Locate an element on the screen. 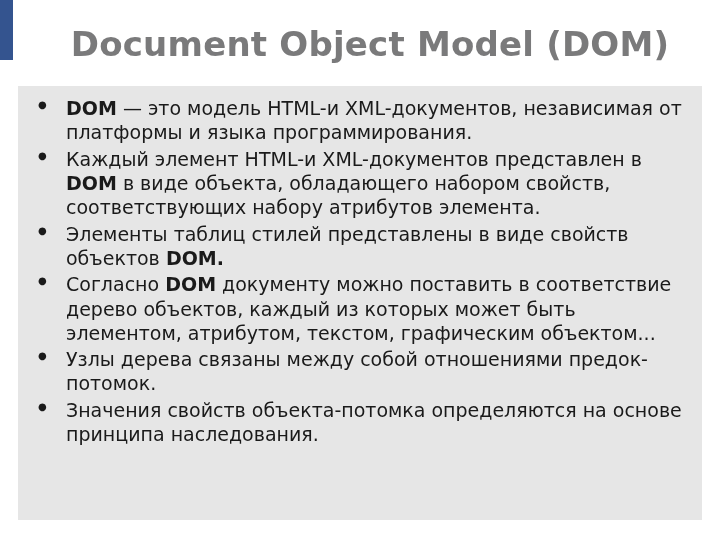  bullet-item: Каждый элемент HTML-и XML-документов пре… is located at coordinates (374, 184).